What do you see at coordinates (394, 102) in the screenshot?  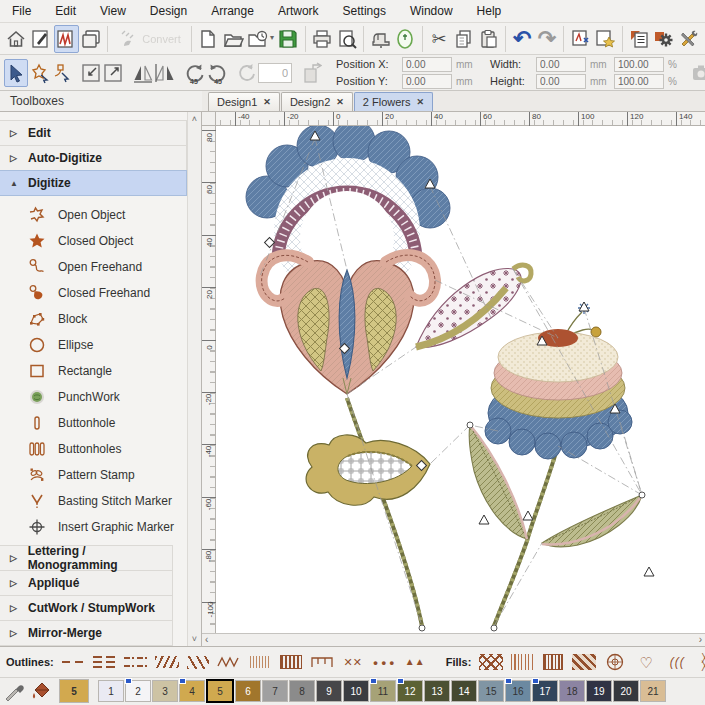 I see `tab-2-flowers: 2 Flowers ✕` at bounding box center [394, 102].